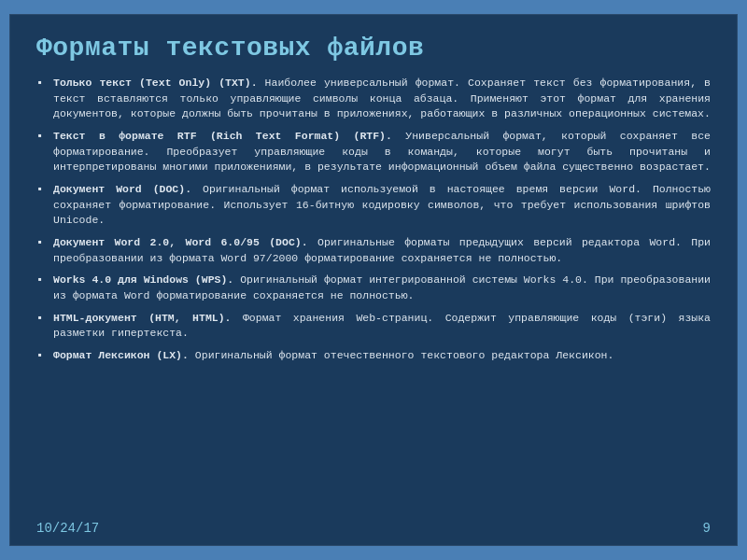 This screenshot has height=560, width=747. What do you see at coordinates (374, 99) in the screenshot?
I see `list-item: Только текст (Text Only) (TXT). Наиболее…` at bounding box center [374, 99].